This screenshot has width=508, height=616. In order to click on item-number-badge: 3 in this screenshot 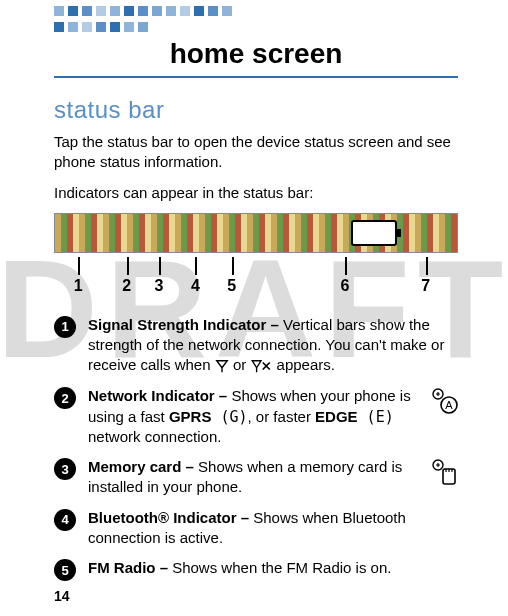, I will do `click(65, 469)`.